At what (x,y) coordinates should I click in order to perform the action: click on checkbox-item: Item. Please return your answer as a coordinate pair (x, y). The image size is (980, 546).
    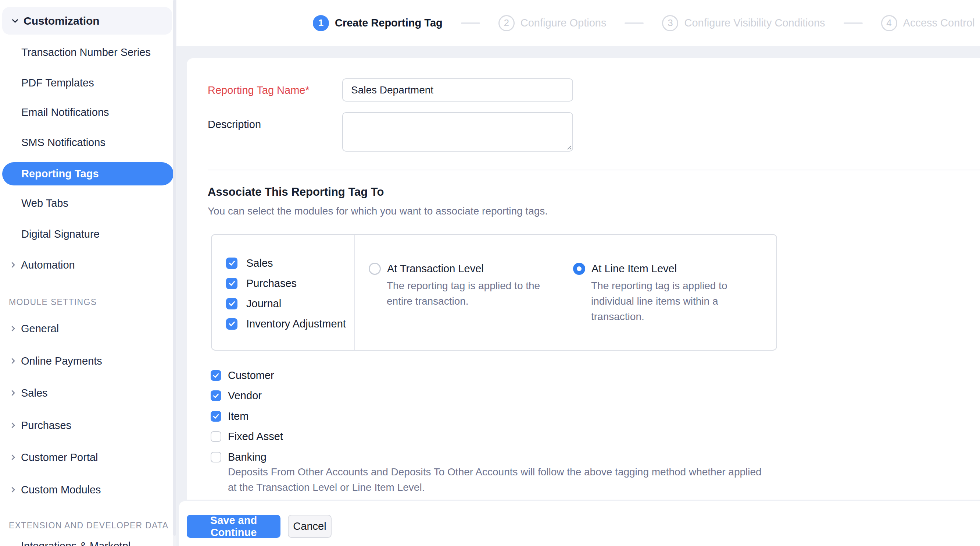
    Looking at the image, I should click on (230, 416).